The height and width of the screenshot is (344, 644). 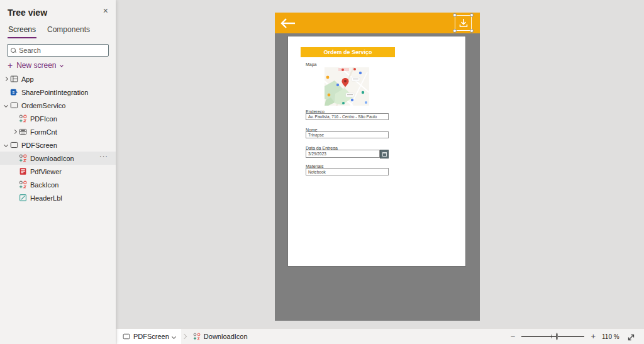 I want to click on search-box, so click(x=58, y=50).